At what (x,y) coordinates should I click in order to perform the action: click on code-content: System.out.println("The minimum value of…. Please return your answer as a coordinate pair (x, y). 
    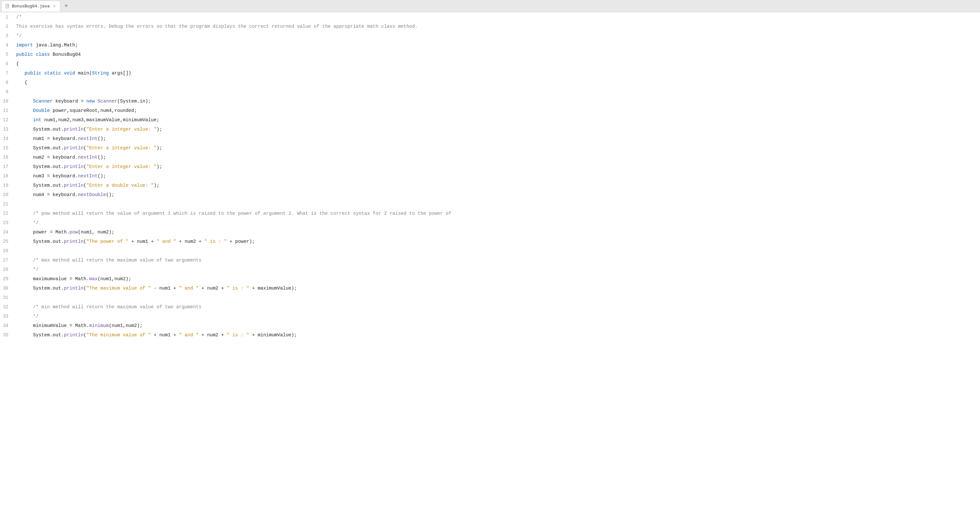
    Looking at the image, I should click on (496, 335).